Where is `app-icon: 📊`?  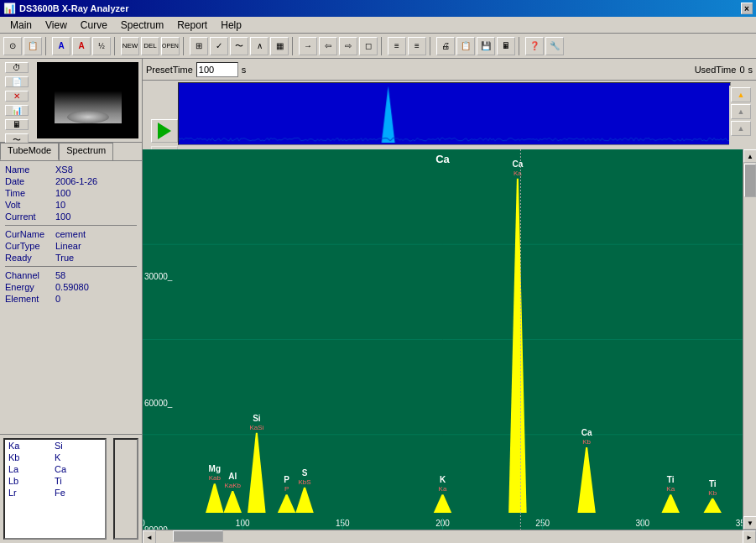 app-icon: 📊 is located at coordinates (10, 8).